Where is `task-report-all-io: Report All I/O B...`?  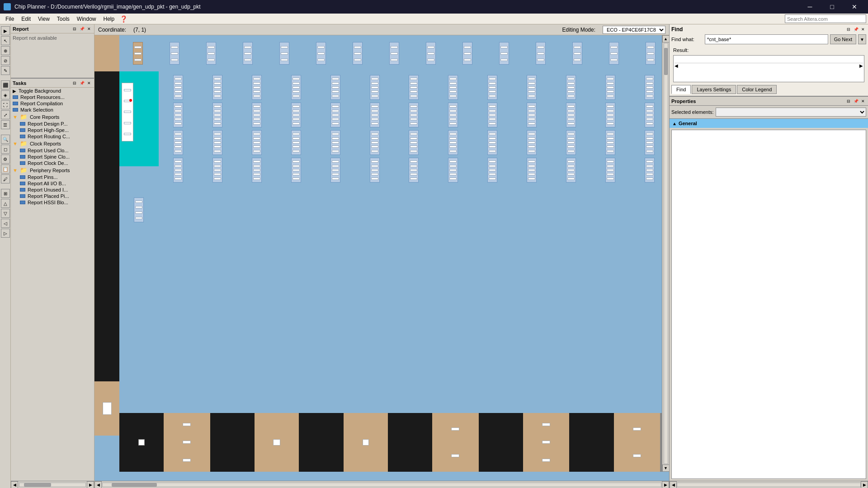
task-report-all-io: Report All I/O B... is located at coordinates (52, 183).